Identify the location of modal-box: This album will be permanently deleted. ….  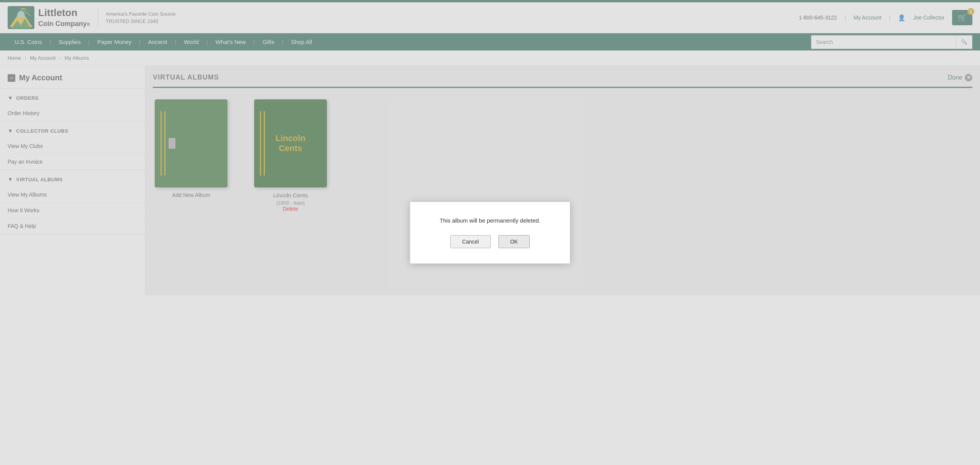
(490, 232).